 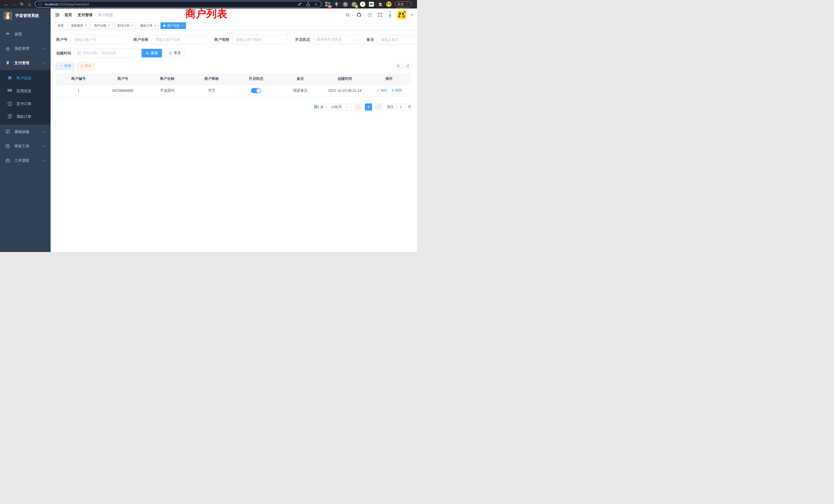 What do you see at coordinates (380, 15) in the screenshot?
I see `fullscreen-icon` at bounding box center [380, 15].